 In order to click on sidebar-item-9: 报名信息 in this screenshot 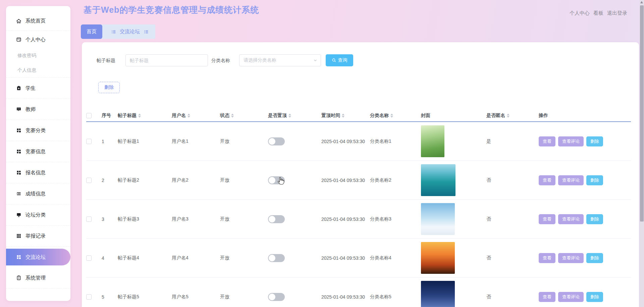, I will do `click(38, 173)`.